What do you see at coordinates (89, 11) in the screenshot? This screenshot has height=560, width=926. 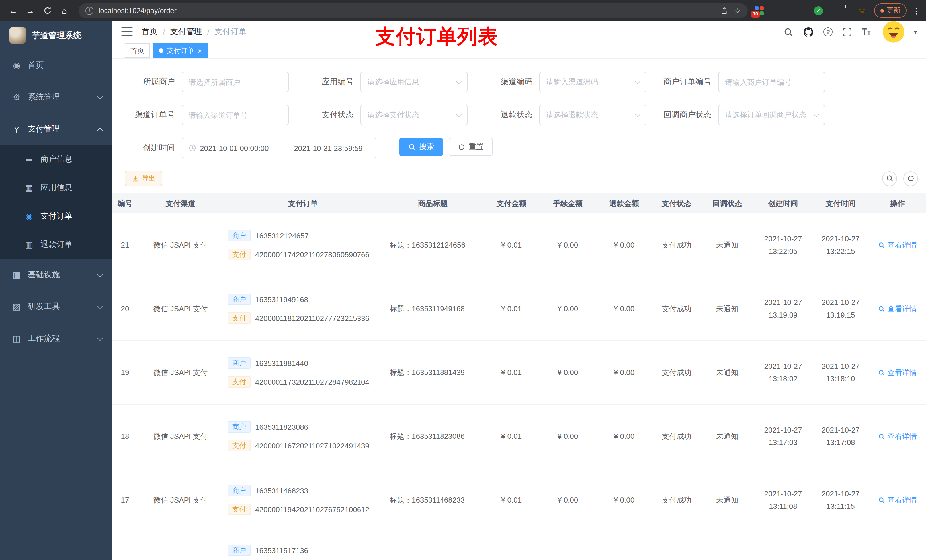 I see `site-info-icon: i` at bounding box center [89, 11].